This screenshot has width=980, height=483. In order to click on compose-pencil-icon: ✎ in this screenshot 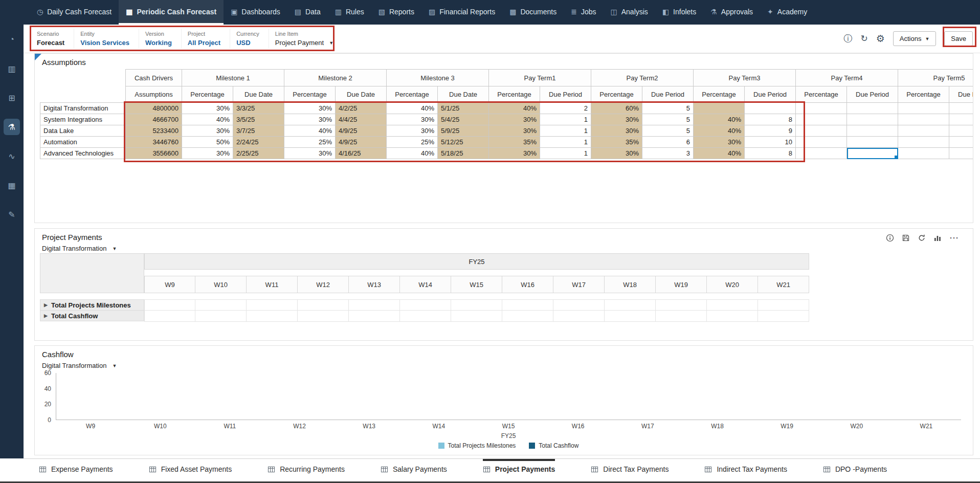, I will do `click(12, 214)`.